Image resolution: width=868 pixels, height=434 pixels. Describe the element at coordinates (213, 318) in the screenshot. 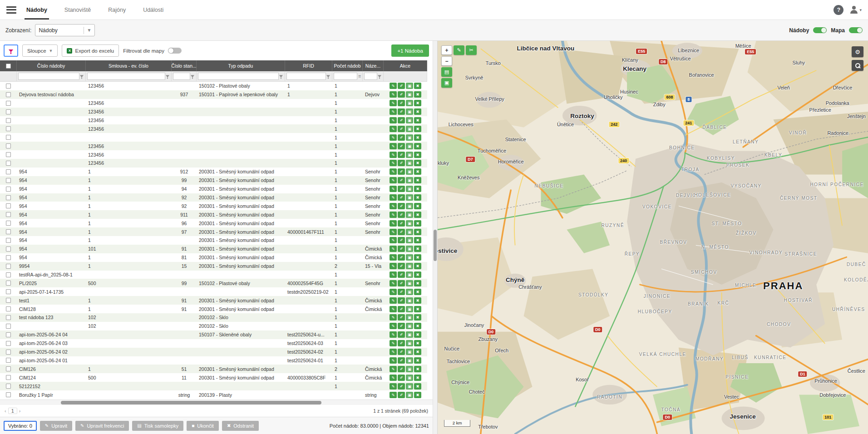

I see `table-row: test nádoba 123102200102 - Sklo1✎✐▣✖` at that location.